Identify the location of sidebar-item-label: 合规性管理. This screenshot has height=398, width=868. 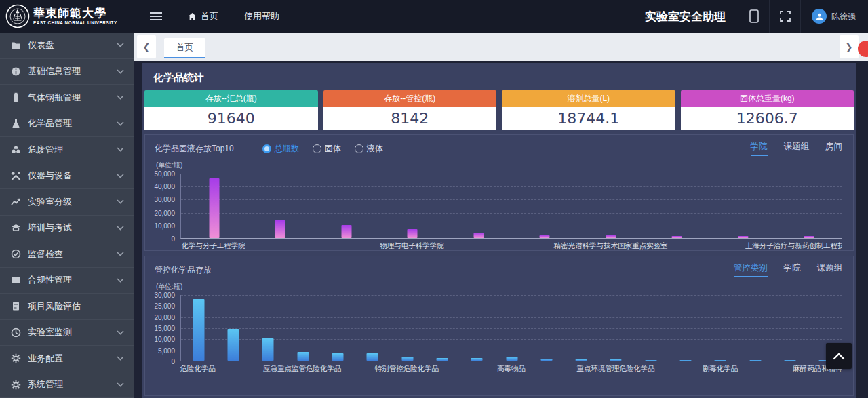
(50, 280).